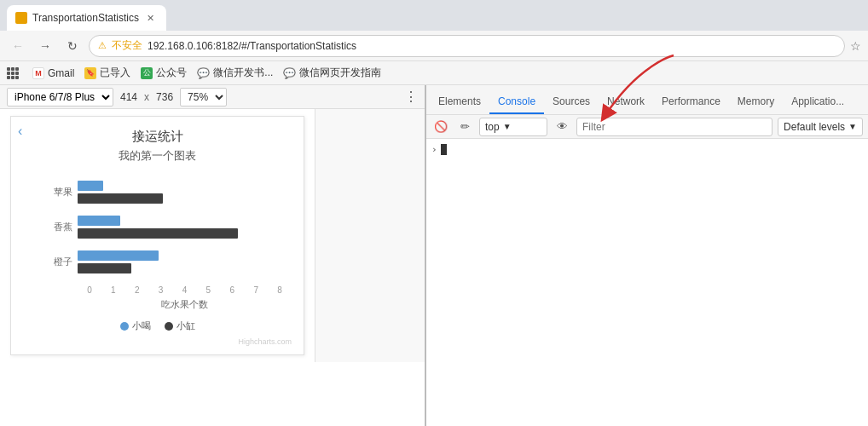  Describe the element at coordinates (169, 326) in the screenshot. I see `legend-dot-dark` at that location.